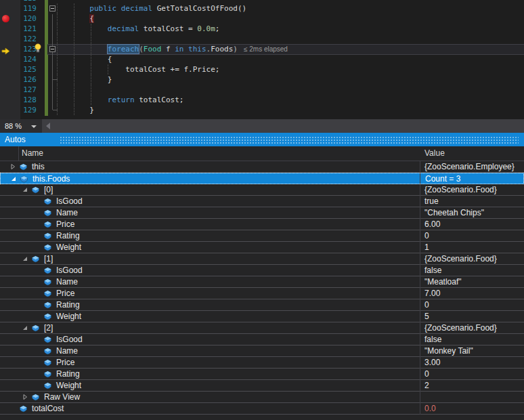  What do you see at coordinates (48, 126) in the screenshot?
I see `scroll-left-arrow-icon` at bounding box center [48, 126].